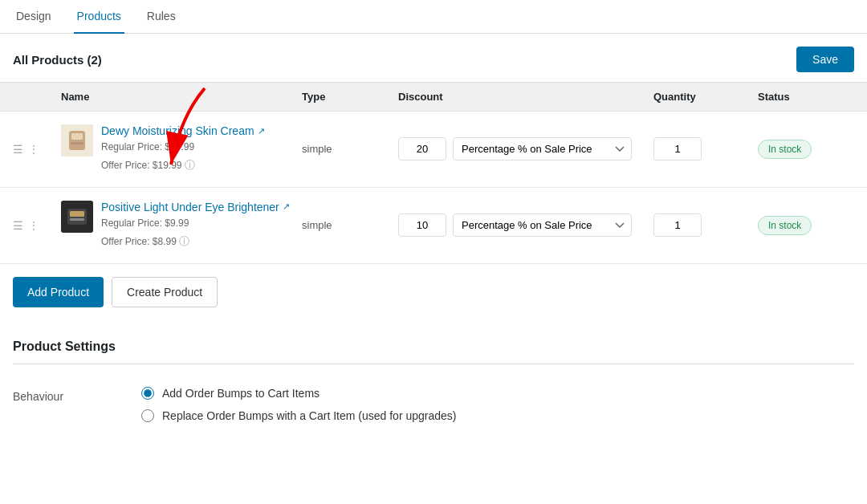 The height and width of the screenshot is (504, 867). What do you see at coordinates (543, 225) in the screenshot?
I see `row-2-discount-type: Percentage % on Sale Price Percentage % …` at bounding box center [543, 225].